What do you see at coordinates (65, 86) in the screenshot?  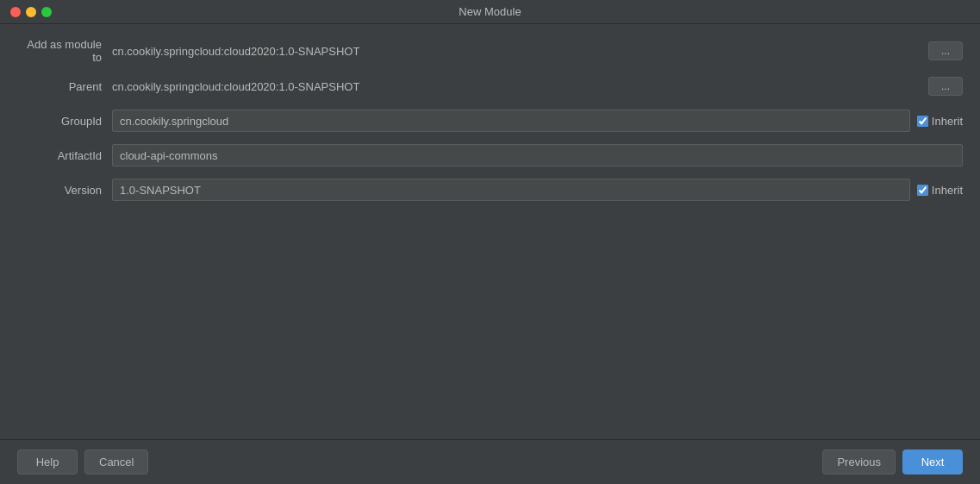 I see `parent-label: Parent` at bounding box center [65, 86].